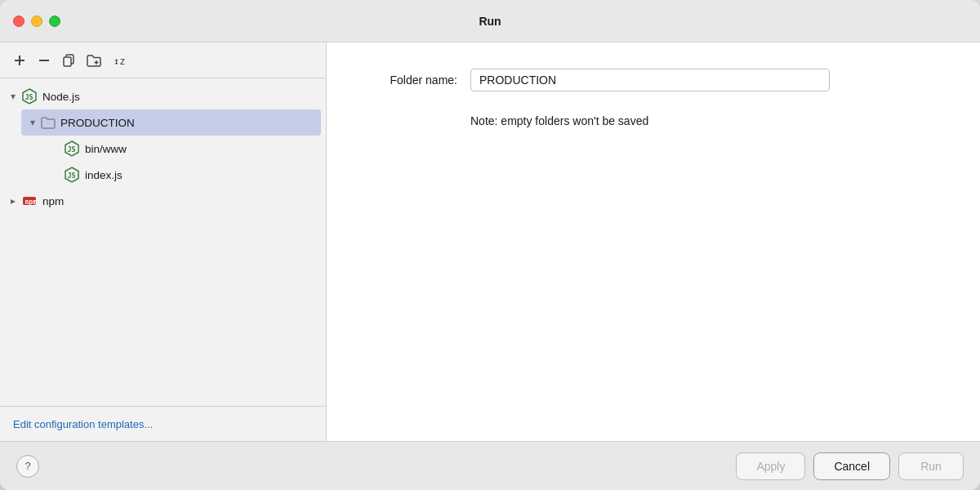 The image size is (980, 490). Describe the element at coordinates (490, 21) in the screenshot. I see `title-bar: Run` at that location.